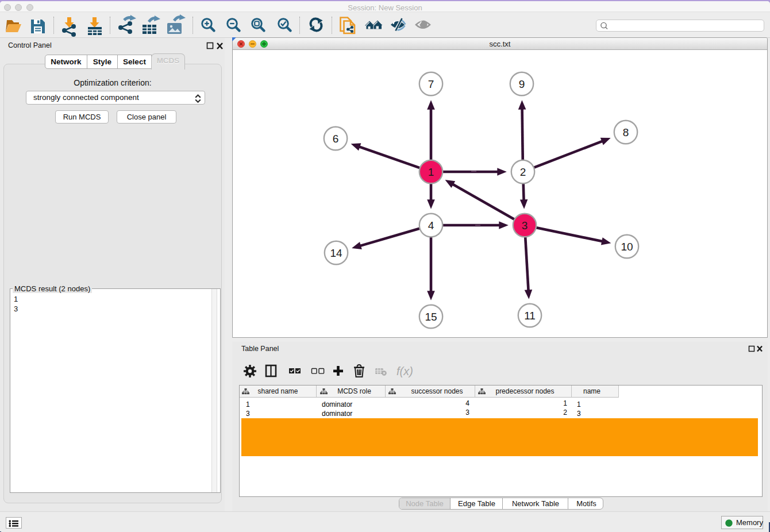 The image size is (770, 532). Describe the element at coordinates (626, 132) in the screenshot. I see `svg-text: 8` at that location.